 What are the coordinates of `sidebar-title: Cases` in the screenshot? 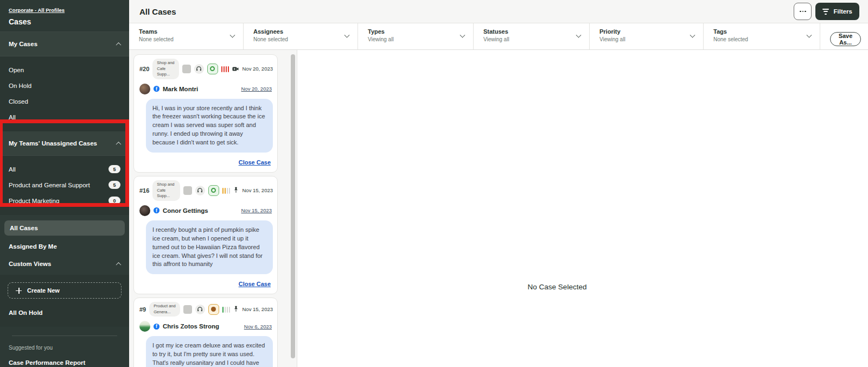 It's located at (65, 22).